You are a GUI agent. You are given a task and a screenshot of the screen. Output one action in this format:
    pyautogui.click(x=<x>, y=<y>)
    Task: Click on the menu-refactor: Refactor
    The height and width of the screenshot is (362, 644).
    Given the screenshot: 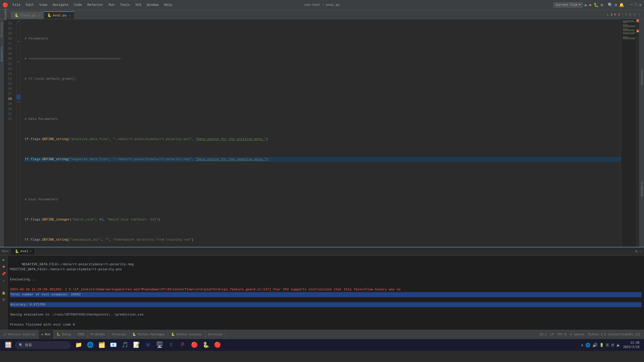 What is the action you would take?
    pyautogui.click(x=95, y=5)
    